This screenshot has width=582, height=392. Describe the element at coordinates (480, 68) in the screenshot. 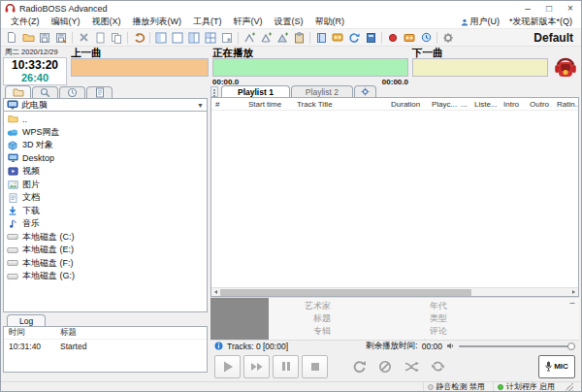

I see `next-track-display` at that location.